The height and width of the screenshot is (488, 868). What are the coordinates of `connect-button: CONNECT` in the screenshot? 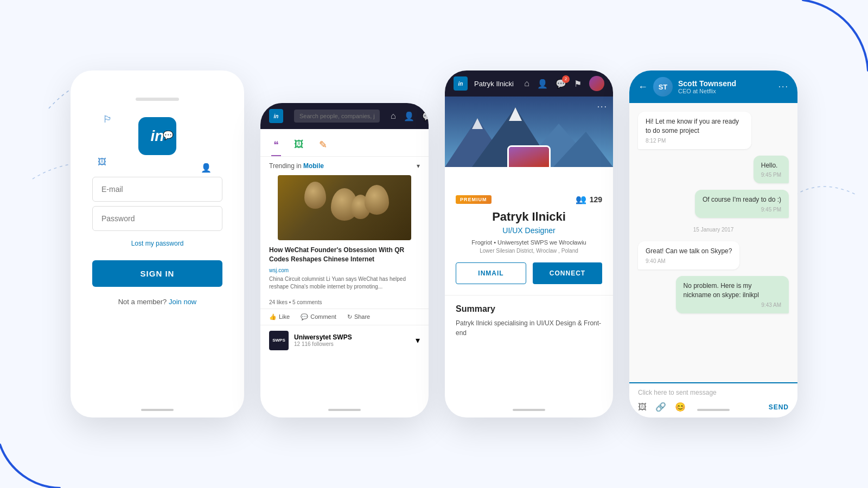 It's located at (567, 273).